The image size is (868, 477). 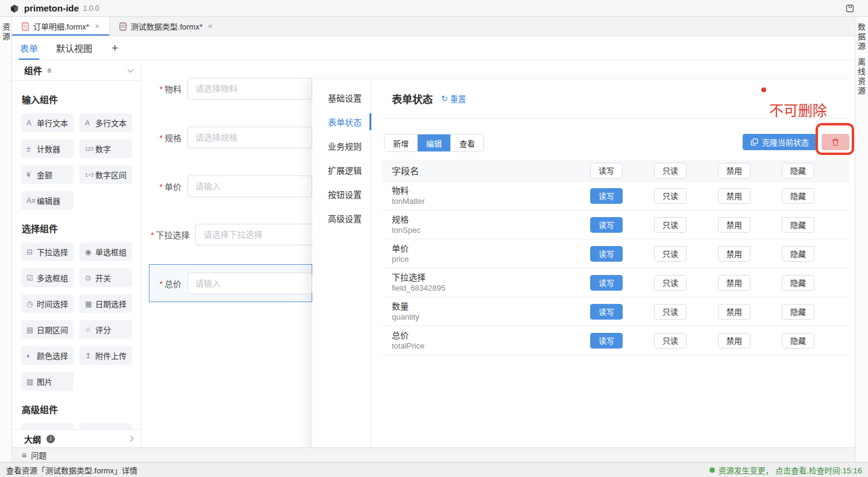 What do you see at coordinates (6, 33) in the screenshot?
I see `resources-rail-item: 资源` at bounding box center [6, 33].